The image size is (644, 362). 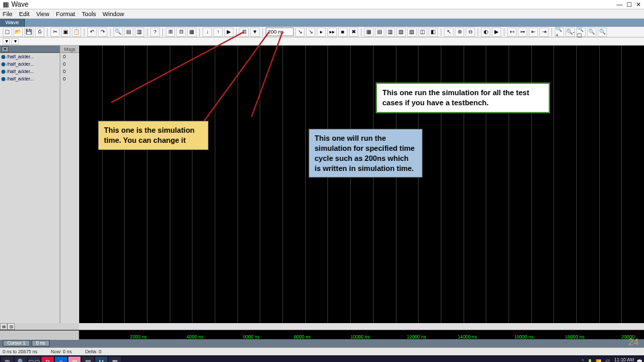 What do you see at coordinates (66, 32) in the screenshot?
I see `copy-icon: ▣` at bounding box center [66, 32].